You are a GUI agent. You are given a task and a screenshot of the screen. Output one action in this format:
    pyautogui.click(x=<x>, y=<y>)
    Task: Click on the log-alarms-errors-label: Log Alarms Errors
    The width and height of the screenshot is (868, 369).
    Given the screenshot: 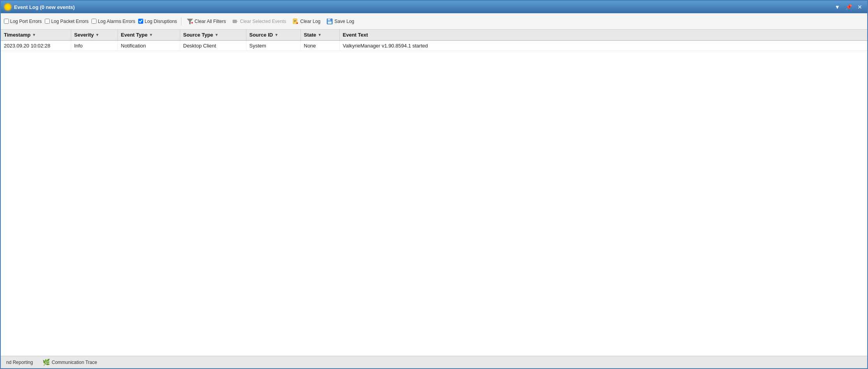 What is the action you would take?
    pyautogui.click(x=116, y=21)
    